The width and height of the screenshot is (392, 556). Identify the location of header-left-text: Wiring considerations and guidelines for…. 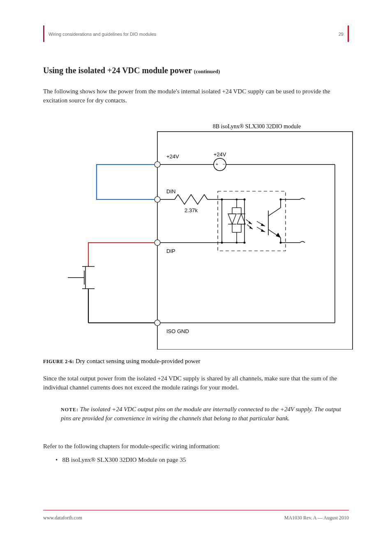
(191, 34).